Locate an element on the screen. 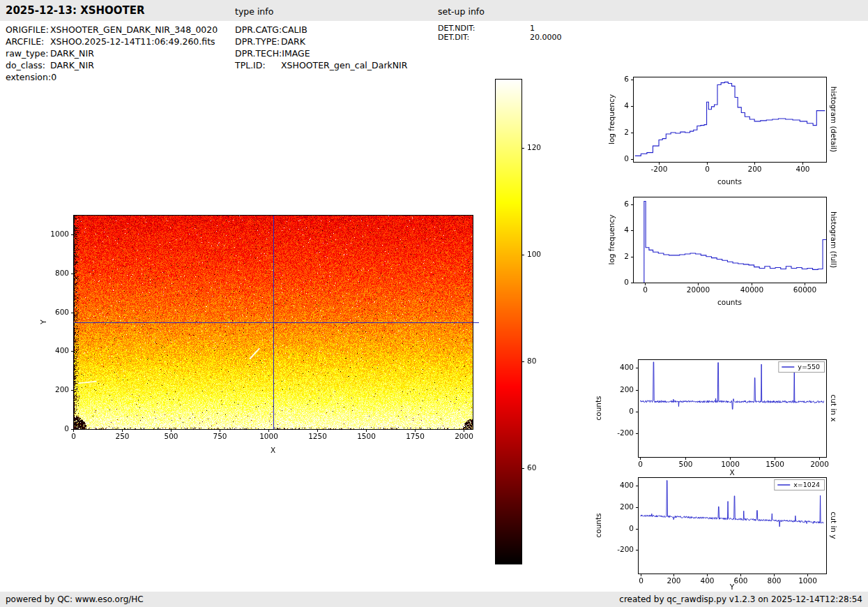 This screenshot has height=607, width=868. meta-label: raw_type: is located at coordinates (28, 53).